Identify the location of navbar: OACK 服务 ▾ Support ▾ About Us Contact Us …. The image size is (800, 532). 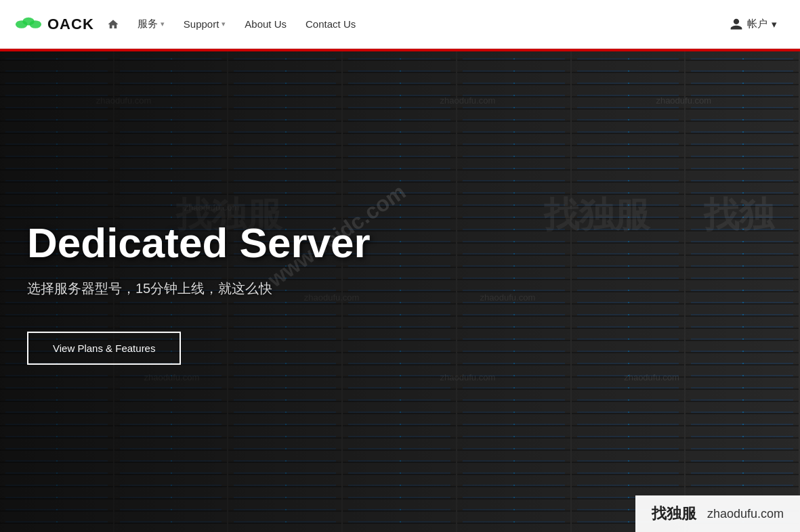
(400, 24).